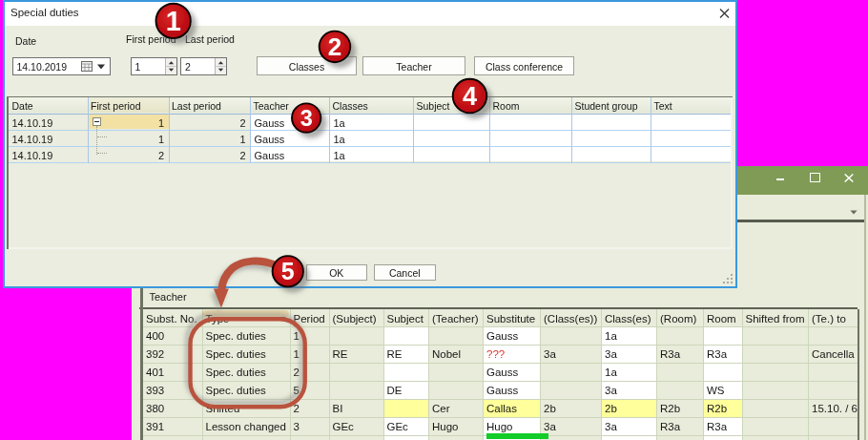  I want to click on svg-text: 2, so click(335, 47).